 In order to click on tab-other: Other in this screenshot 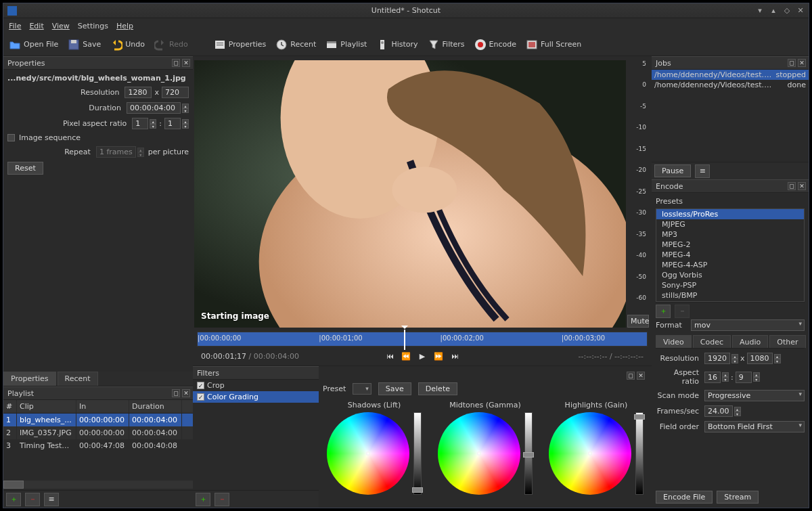, I will do `click(788, 341)`.